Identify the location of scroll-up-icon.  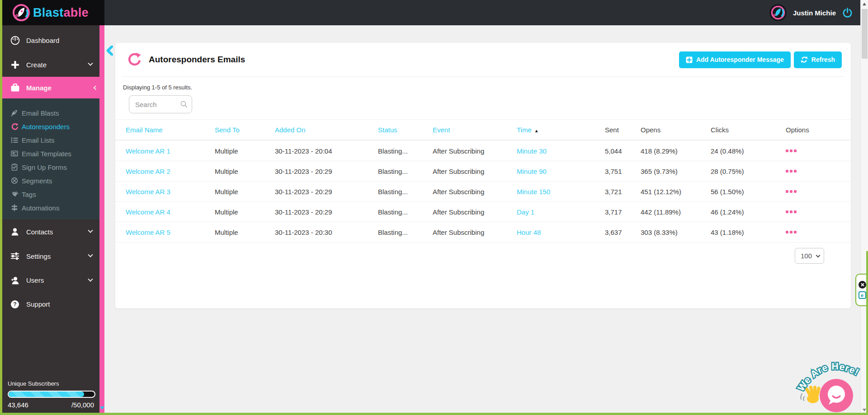
(864, 4).